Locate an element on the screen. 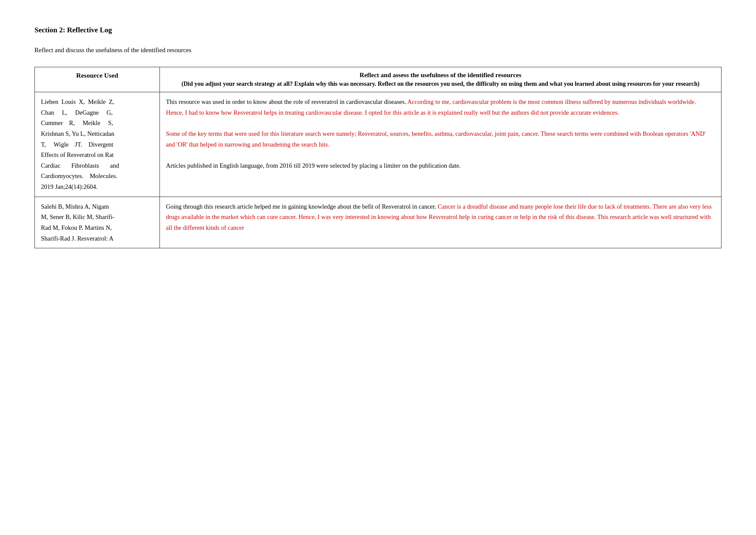 Image resolution: width=756 pixels, height=535 pixels. table-header-row: Resource Used Reflect and assess the use… is located at coordinates (378, 80).